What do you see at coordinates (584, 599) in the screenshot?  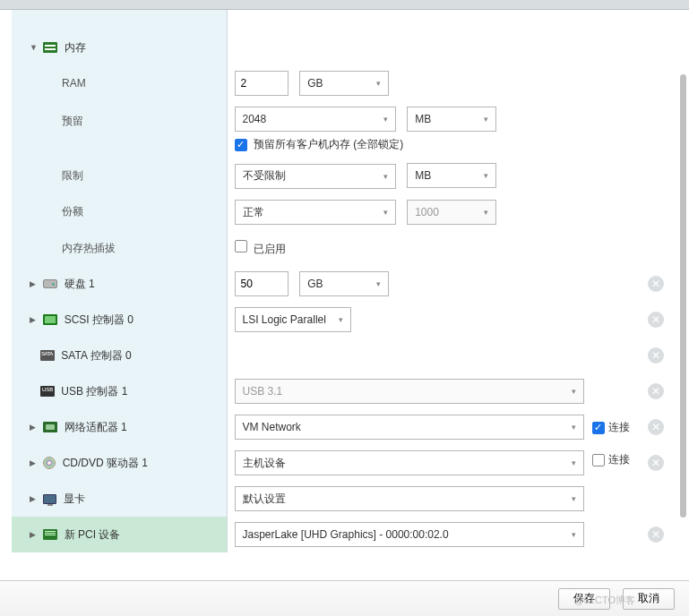 I see `save-button: 保存` at bounding box center [584, 599].